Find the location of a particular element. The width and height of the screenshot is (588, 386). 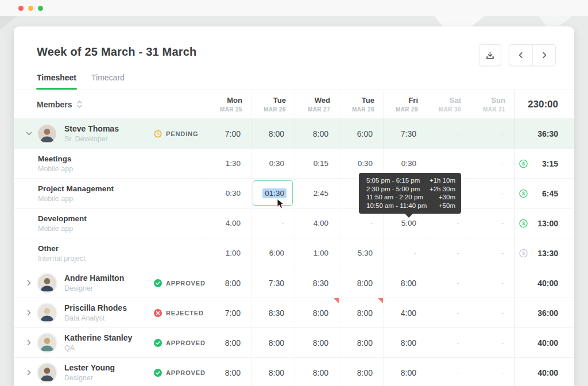

download-button is located at coordinates (490, 55).